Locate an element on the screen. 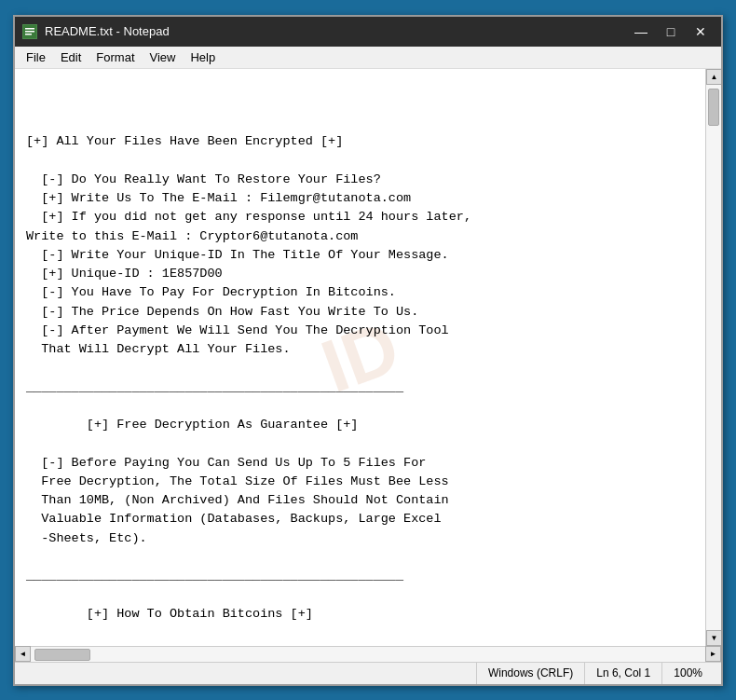 The image size is (736, 700). scroll-right-arrow: ► is located at coordinates (714, 654).